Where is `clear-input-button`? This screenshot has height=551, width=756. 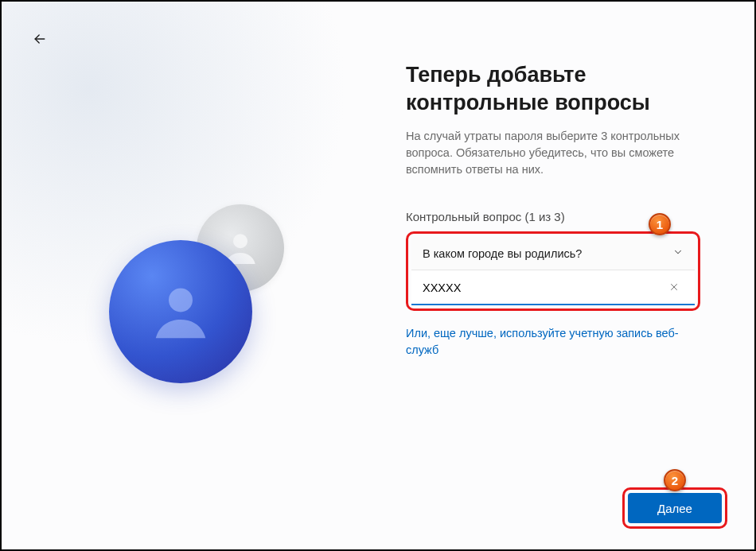 clear-input-button is located at coordinates (674, 288).